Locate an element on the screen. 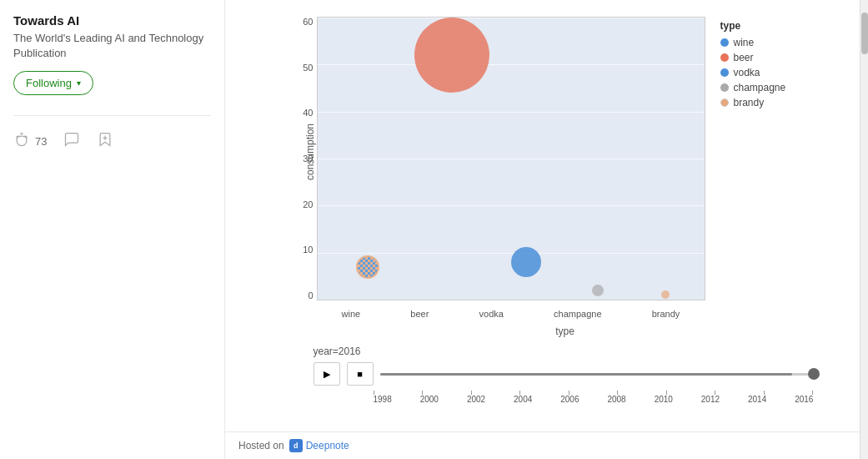 This screenshot has width=868, height=459. clap-count: 73 is located at coordinates (41, 142).